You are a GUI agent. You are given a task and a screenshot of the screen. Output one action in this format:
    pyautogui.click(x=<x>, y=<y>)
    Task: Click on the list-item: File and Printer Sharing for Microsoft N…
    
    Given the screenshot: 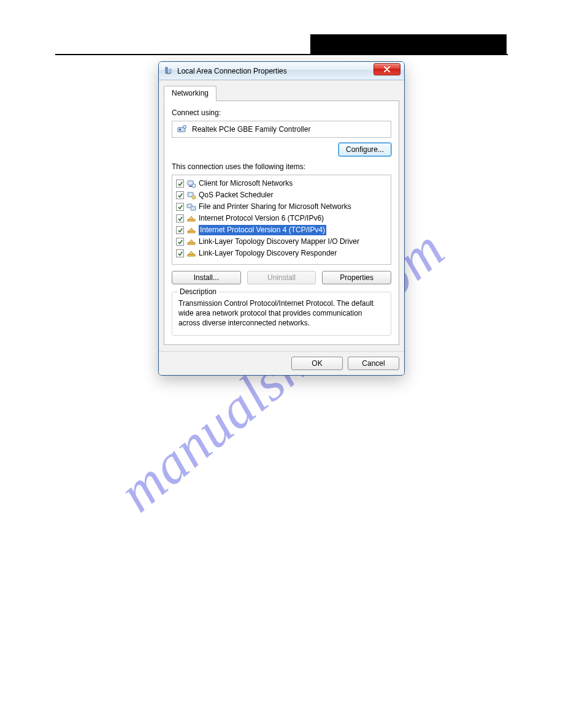 What is the action you would take?
    pyautogui.click(x=282, y=207)
    